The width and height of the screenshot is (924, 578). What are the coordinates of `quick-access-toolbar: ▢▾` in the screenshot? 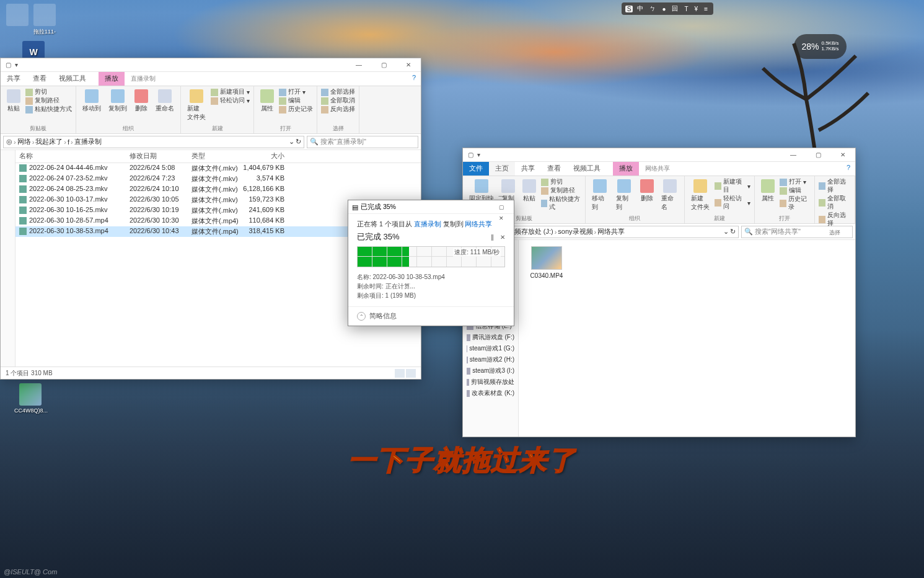 It's located at (10, 64).